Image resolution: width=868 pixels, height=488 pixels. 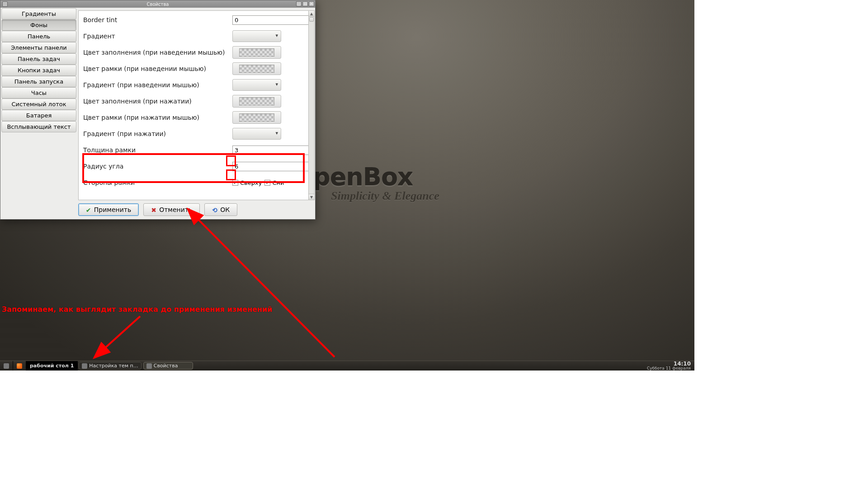 What do you see at coordinates (39, 104) in the screenshot?
I see `category-sidebar: ГрадиентыФоныПанельЭлементы панелиПанель…` at bounding box center [39, 104].